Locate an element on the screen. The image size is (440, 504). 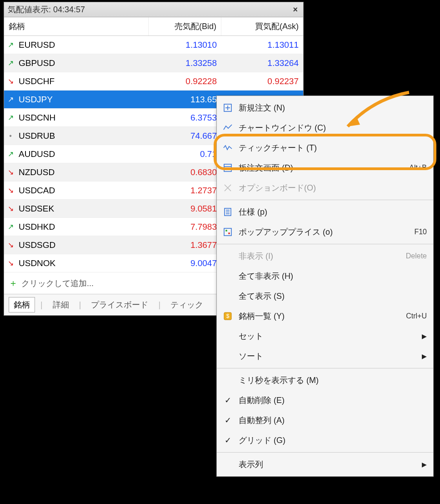
ask-value: 0.92237 is located at coordinates (262, 81).